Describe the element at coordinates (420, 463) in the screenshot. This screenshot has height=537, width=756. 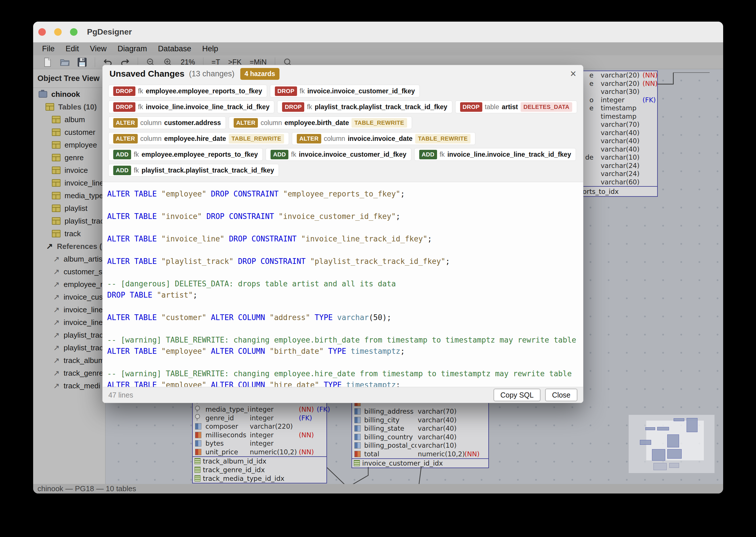
I see `index-row: invoice_customer_id_idx` at that location.